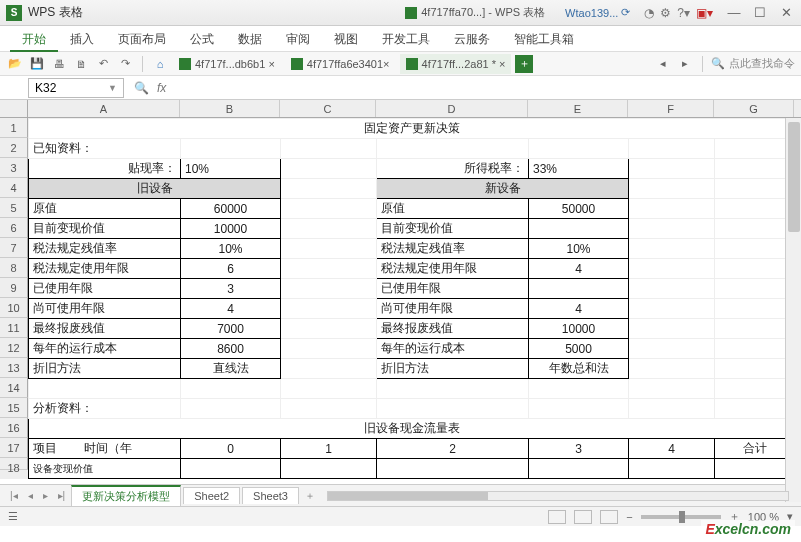 This screenshot has height=542, width=801. Describe the element at coordinates (452, 108) in the screenshot. I see `col-header: D` at that location.